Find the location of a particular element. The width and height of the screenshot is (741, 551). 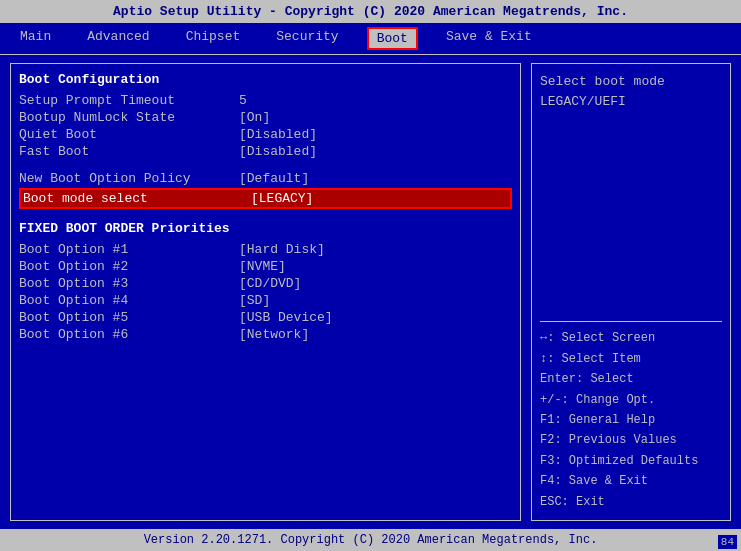

help-text: Select boot mode LEGACY/UEFI is located at coordinates (631, 194).